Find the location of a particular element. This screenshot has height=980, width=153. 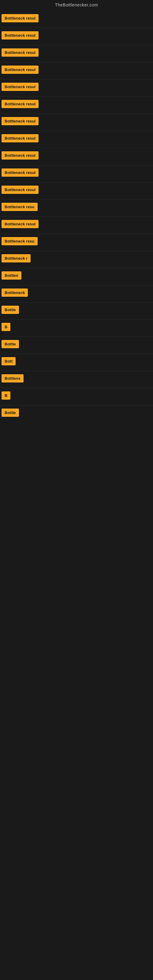

result-row: Bottleneck r is located at coordinates (76, 259).